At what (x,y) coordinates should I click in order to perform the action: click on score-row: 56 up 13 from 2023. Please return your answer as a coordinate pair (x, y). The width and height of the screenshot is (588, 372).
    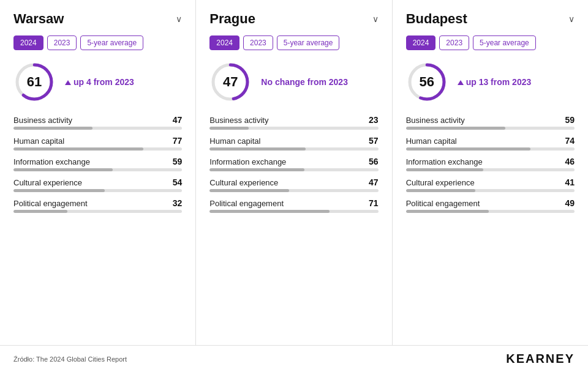
    Looking at the image, I should click on (490, 82).